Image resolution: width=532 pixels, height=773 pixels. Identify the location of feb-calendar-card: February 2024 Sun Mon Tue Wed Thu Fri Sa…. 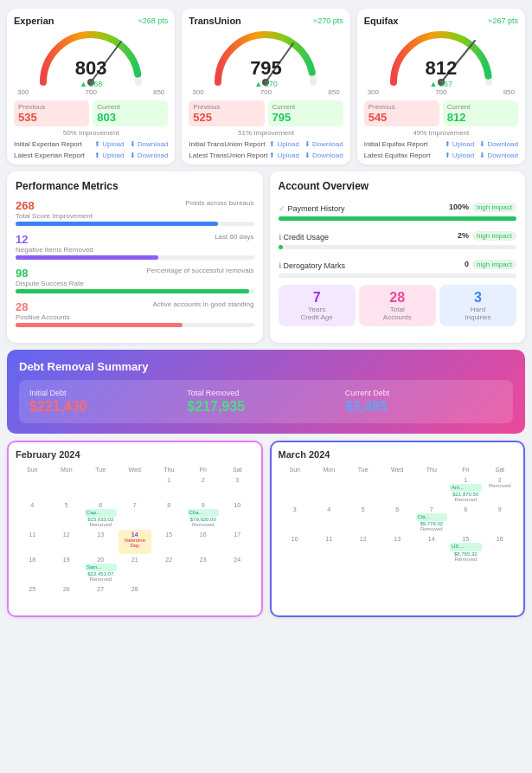
(135, 529).